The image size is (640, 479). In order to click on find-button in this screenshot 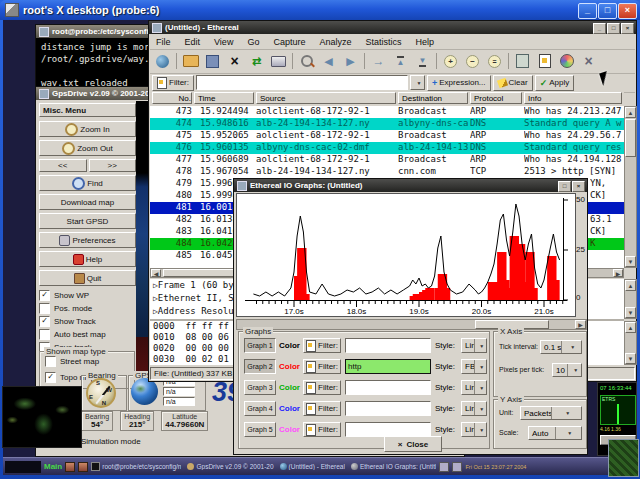, I will do `click(306, 61)`.